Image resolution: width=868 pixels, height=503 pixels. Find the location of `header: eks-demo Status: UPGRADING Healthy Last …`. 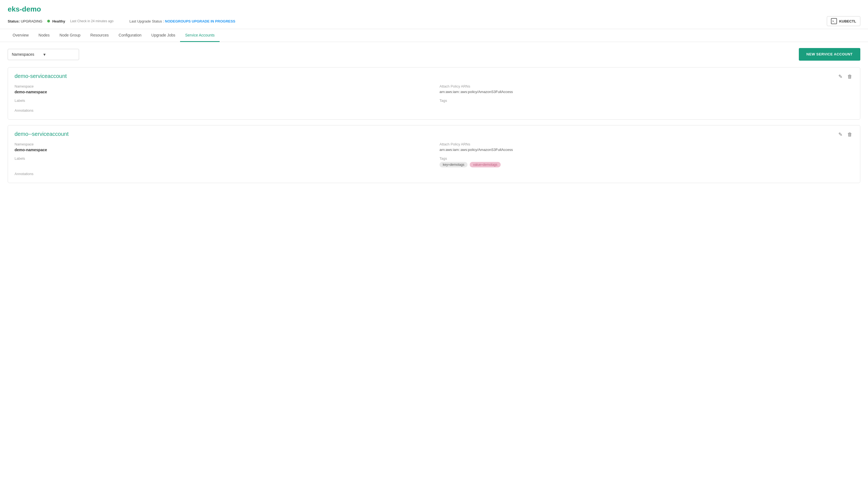

header: eks-demo Status: UPGRADING Healthy Last … is located at coordinates (434, 14).